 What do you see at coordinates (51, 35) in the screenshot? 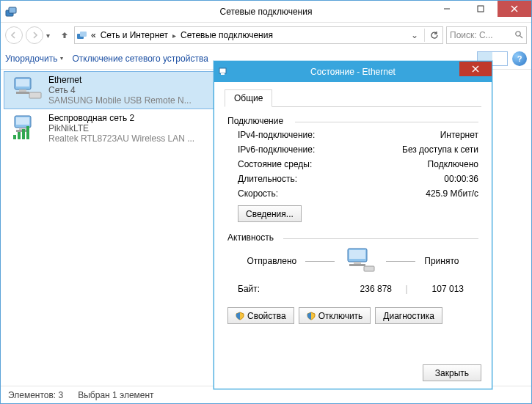
I see `history-dropdown: ▾` at bounding box center [51, 35].